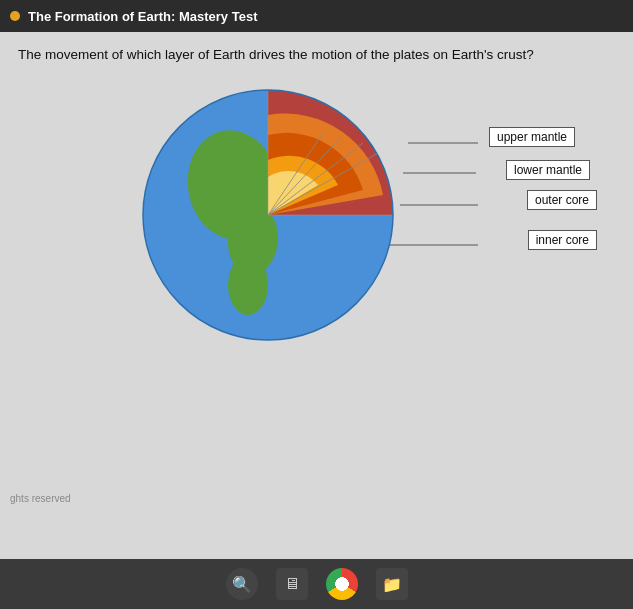 The width and height of the screenshot is (633, 609). What do you see at coordinates (316, 16) in the screenshot?
I see `header-bar: The Formation of Earth: Mastery Test` at bounding box center [316, 16].